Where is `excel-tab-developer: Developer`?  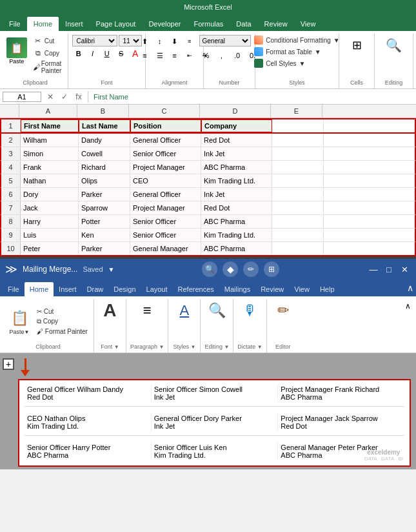 excel-tab-developer: Developer is located at coordinates (164, 24).